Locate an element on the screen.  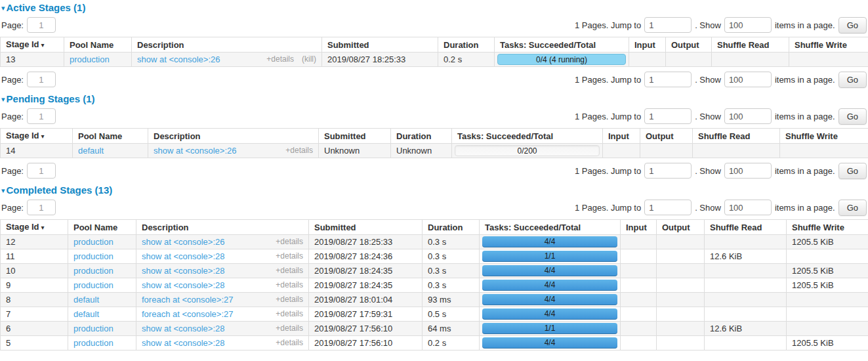
task-progress-bar: 4/4 is located at coordinates (550, 299).